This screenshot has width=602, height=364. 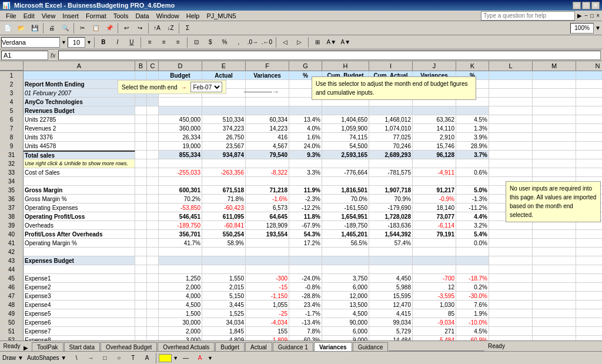 I want to click on cell-g: 54.3%, so click(x=306, y=234).